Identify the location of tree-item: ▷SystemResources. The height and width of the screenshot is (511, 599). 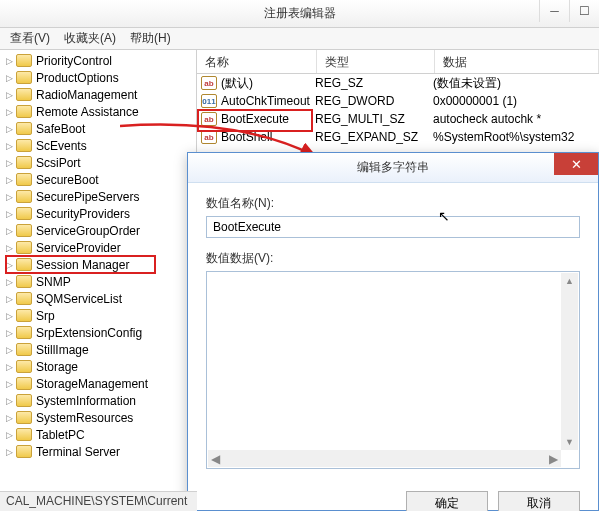
(98, 418).